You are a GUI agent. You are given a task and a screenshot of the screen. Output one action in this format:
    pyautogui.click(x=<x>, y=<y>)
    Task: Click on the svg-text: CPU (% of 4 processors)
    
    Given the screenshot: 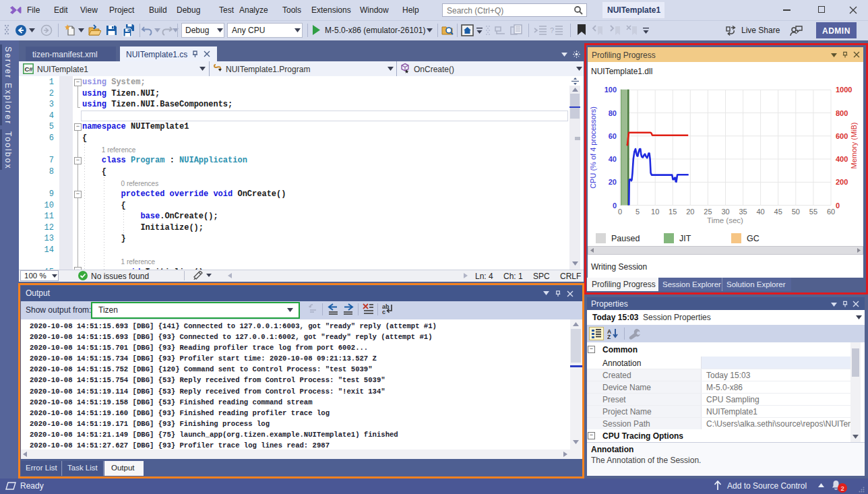 What is the action you would take?
    pyautogui.click(x=593, y=148)
    